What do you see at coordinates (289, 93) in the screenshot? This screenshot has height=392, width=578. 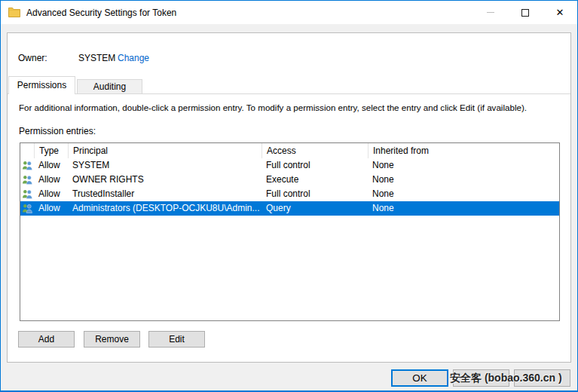 I see `tab-strip-divider` at bounding box center [289, 93].